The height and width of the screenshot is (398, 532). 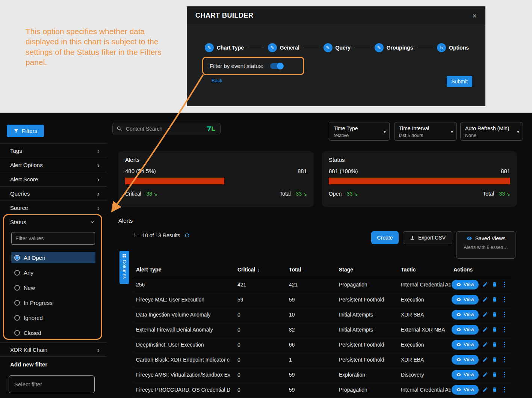 I want to click on create-button: Create, so click(x=385, y=238).